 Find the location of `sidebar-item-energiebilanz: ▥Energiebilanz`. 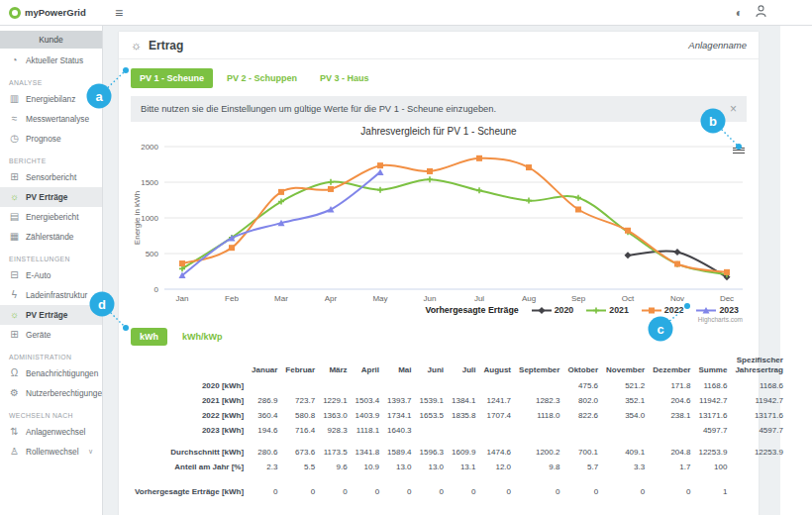

sidebar-item-energiebilanz: ▥Energiebilanz is located at coordinates (51, 99).